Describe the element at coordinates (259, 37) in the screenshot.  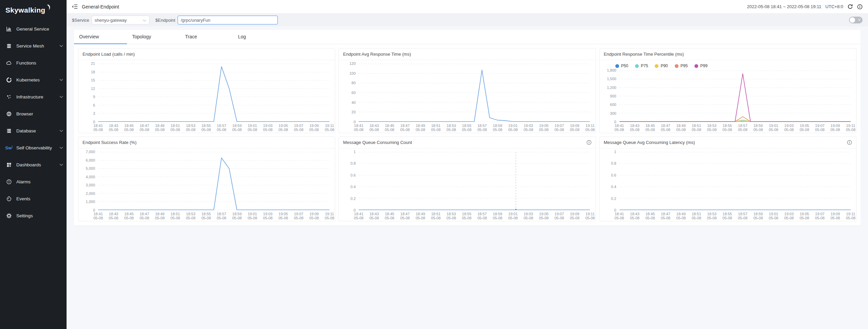
I see `tab-log: Log` at that location.